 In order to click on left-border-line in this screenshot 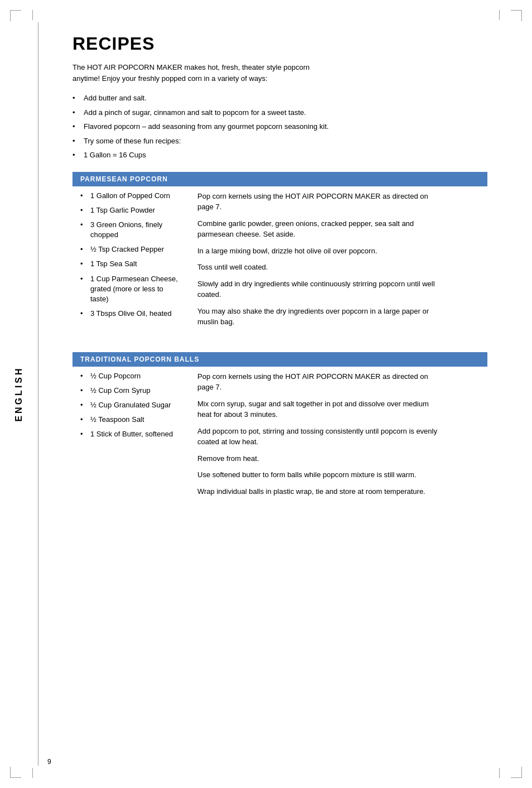, I will do `click(38, 394)`.